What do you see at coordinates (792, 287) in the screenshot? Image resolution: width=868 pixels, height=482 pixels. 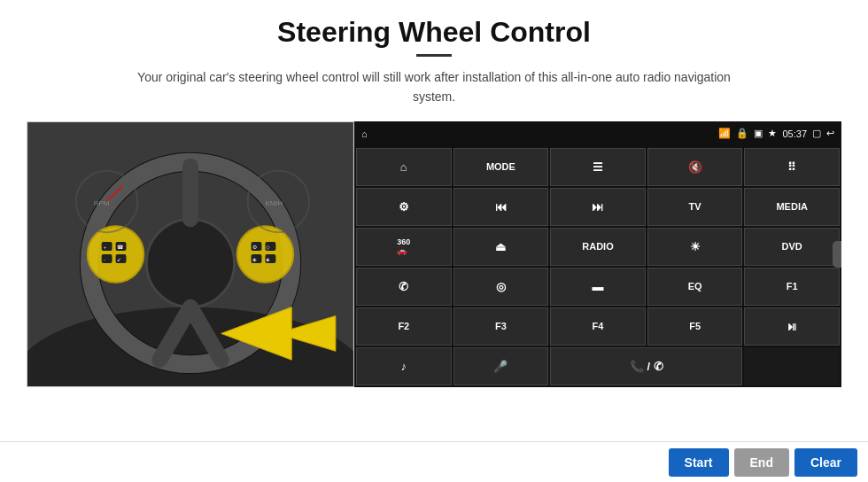 I see `btn-f1: F1` at bounding box center [792, 287].